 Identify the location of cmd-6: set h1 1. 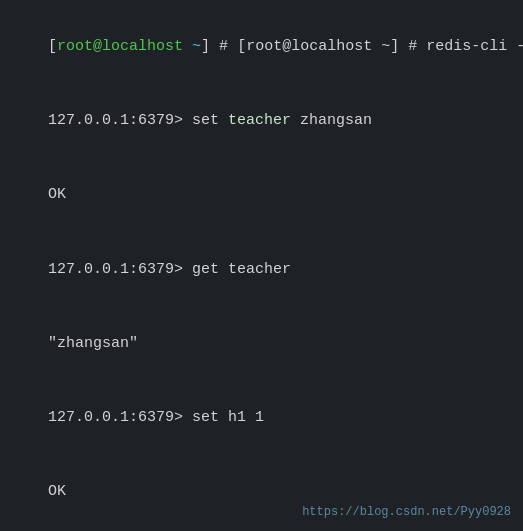
(228, 418).